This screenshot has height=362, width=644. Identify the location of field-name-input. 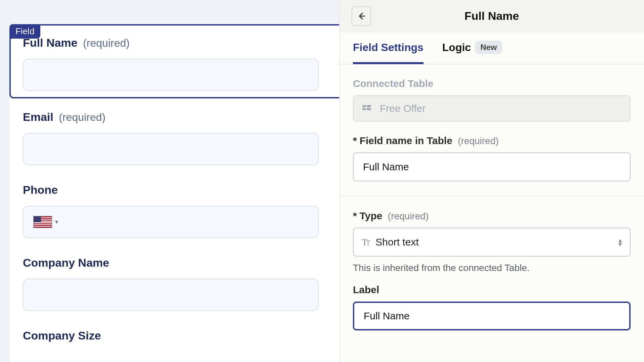
(492, 167).